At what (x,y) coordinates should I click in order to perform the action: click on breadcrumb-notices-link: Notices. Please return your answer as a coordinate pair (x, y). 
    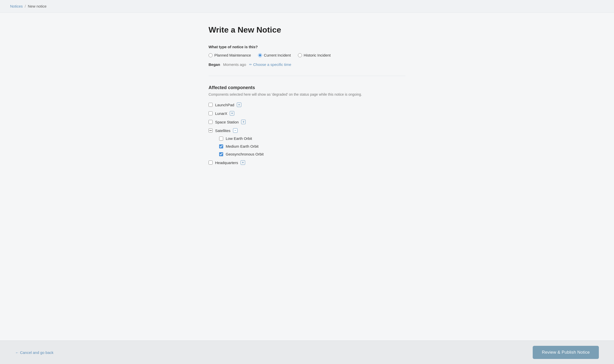
    Looking at the image, I should click on (16, 6).